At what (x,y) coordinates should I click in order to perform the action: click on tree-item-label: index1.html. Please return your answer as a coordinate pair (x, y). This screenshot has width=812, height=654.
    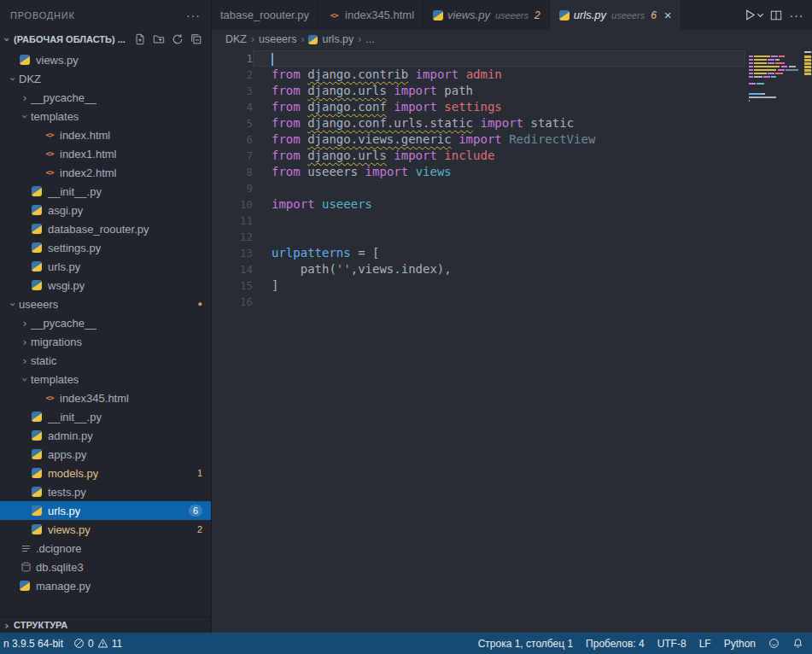
    Looking at the image, I should click on (88, 154).